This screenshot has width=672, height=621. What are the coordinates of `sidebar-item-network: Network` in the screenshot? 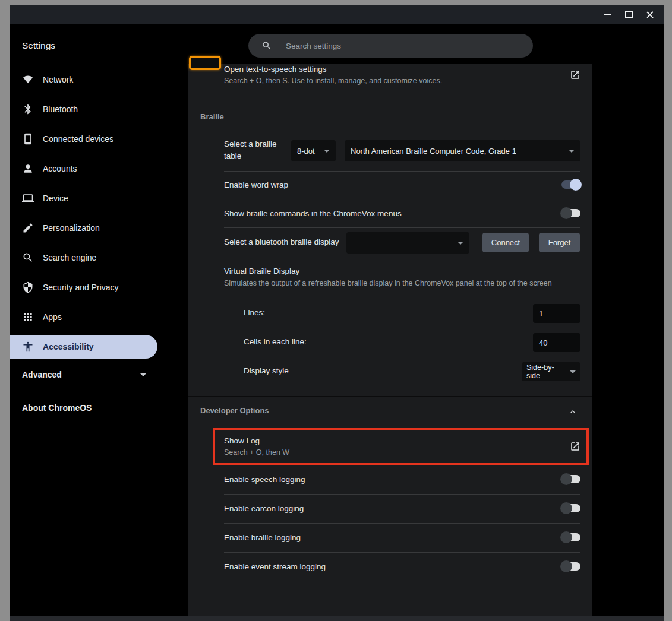 It's located at (83, 80).